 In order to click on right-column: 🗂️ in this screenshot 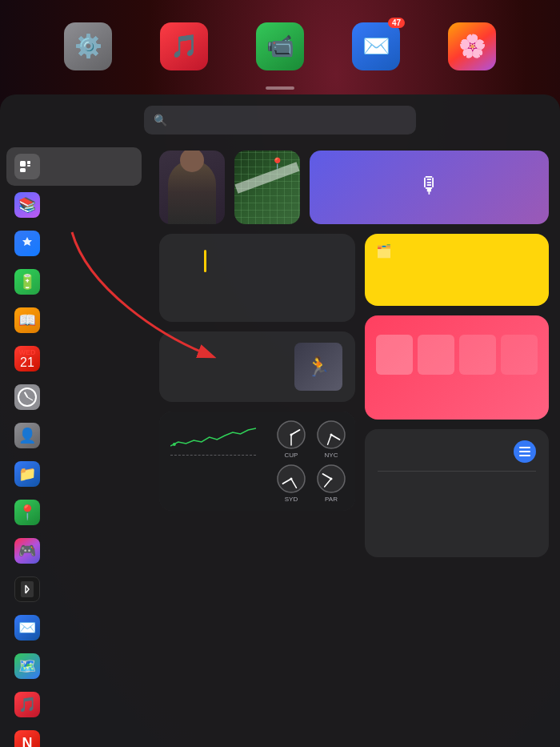, I will do `click(457, 396)`.